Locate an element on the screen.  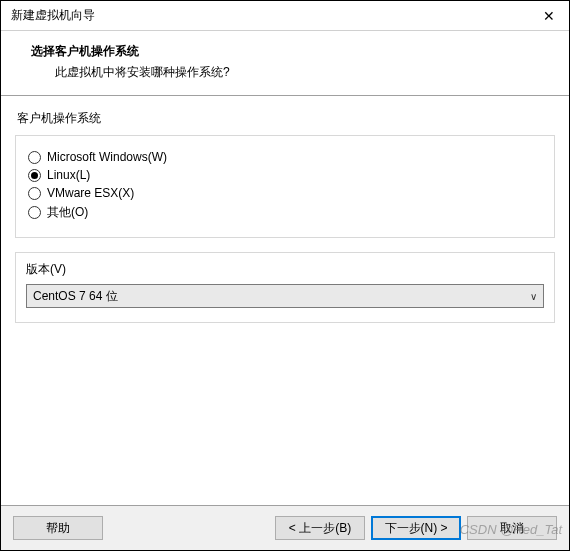
radio-label: VMware ESX(X) is located at coordinates (90, 193).